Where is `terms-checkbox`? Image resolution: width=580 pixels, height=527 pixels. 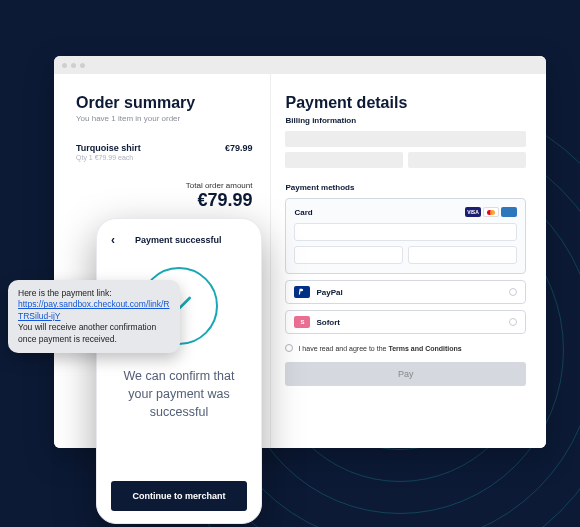
terms-checkbox is located at coordinates (289, 348).